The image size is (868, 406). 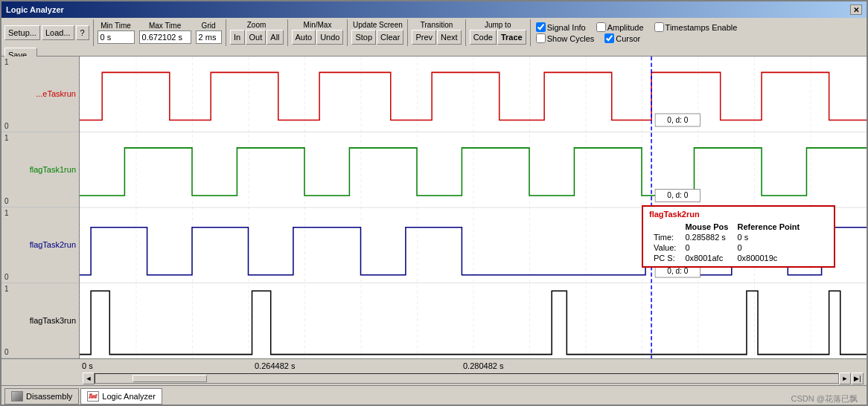 What do you see at coordinates (40, 245) in the screenshot?
I see `sig2-name: flagTask2run` at bounding box center [40, 245].